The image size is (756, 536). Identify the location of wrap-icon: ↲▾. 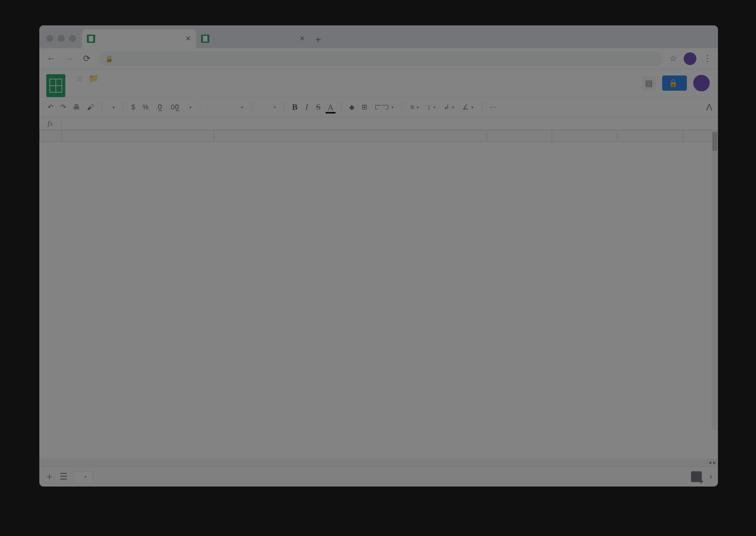
(449, 107).